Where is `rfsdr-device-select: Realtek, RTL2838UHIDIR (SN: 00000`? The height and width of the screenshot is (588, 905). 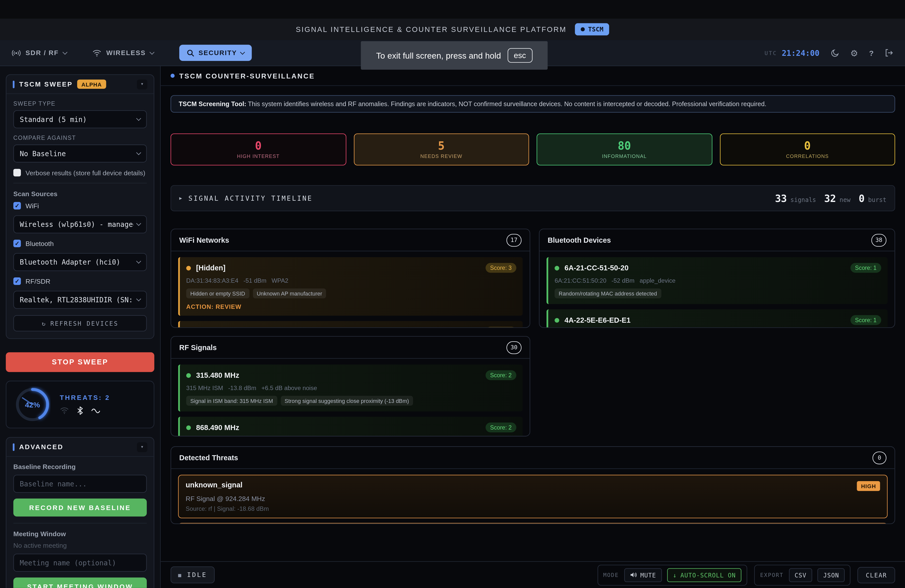
rfsdr-device-select: Realtek, RTL2838UHIDIR (SN: 00000 is located at coordinates (80, 300).